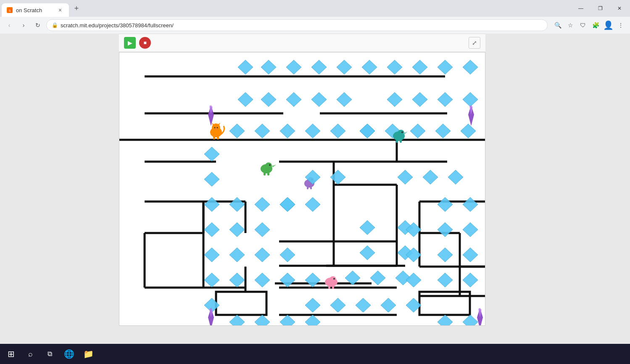 Image resolution: width=630 pixels, height=364 pixels. I want to click on search-taskbar: ⌕, so click(30, 354).